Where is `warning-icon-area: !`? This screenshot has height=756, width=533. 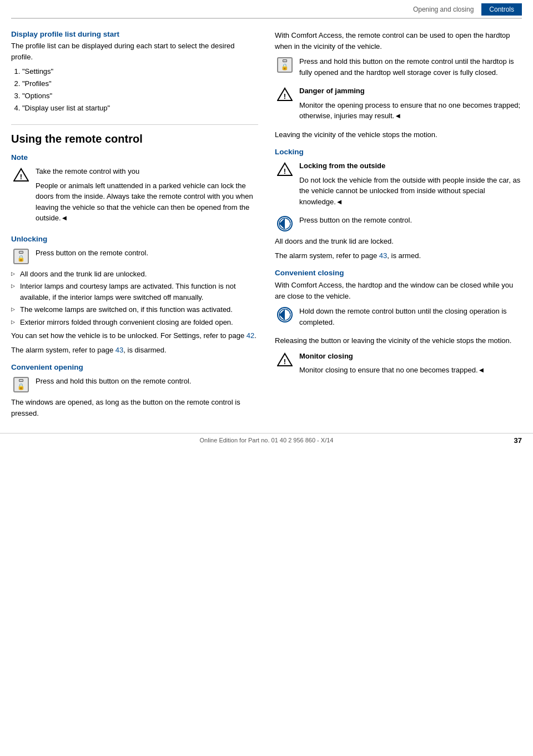
warning-icon-area: ! is located at coordinates (21, 174).